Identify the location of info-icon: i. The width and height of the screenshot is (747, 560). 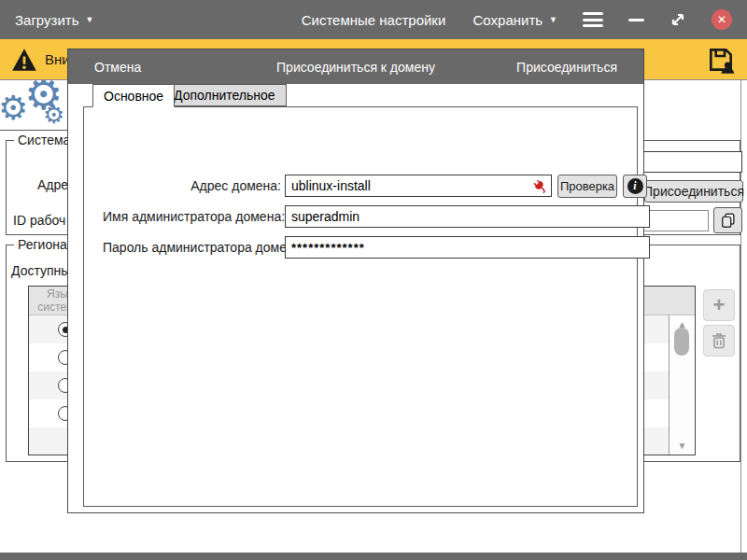
(635, 187).